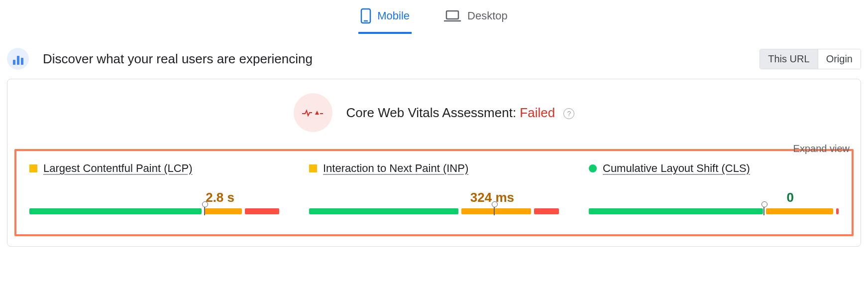 This screenshot has height=308, width=868. What do you see at coordinates (714, 197) in the screenshot?
I see `metric-cls-value-row: 0` at bounding box center [714, 197].